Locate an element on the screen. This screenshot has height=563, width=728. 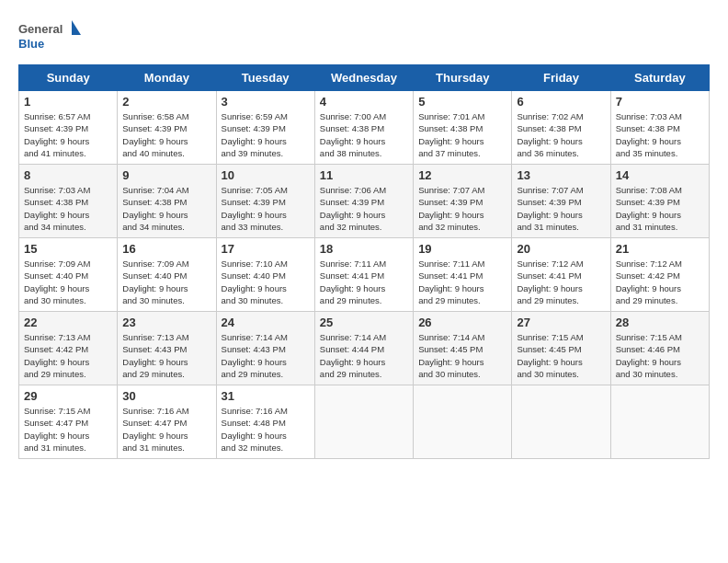
day-number: 4 is located at coordinates (364, 101).